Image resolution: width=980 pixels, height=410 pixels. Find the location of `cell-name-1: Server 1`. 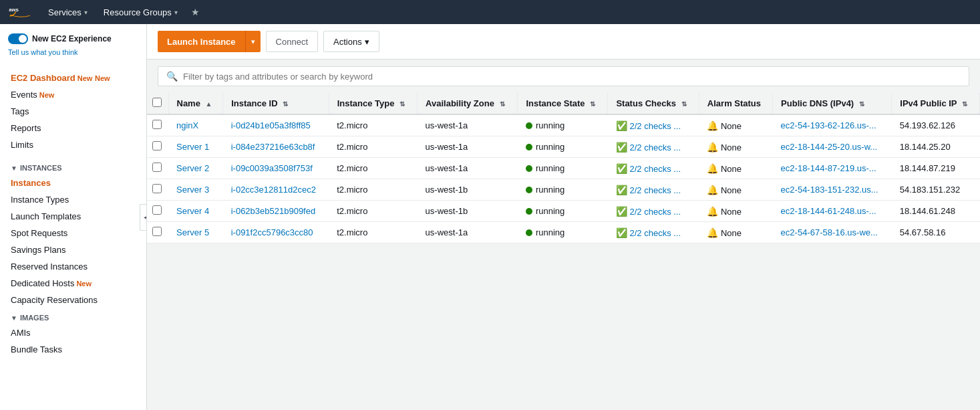

cell-name-1: Server 1 is located at coordinates (196, 147).